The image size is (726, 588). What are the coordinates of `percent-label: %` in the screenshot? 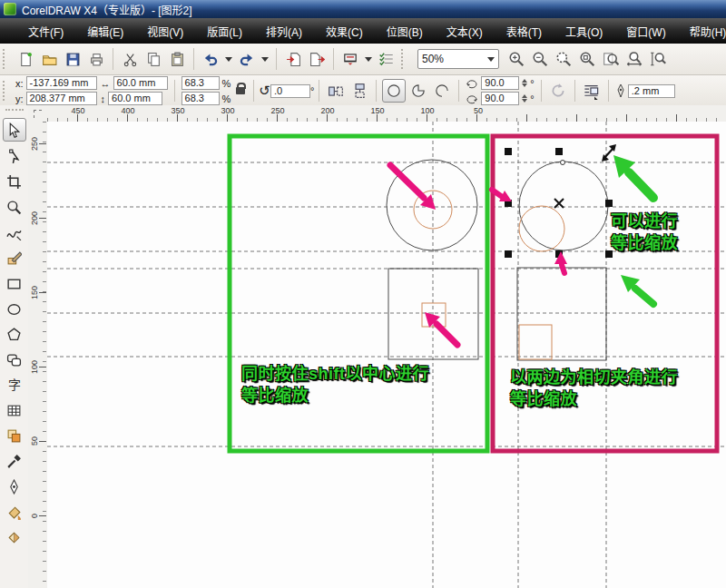 It's located at (227, 99).